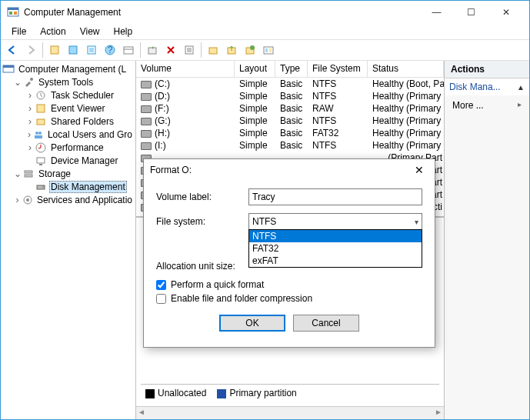 This screenshot has height=420, width=530. Describe the element at coordinates (290, 121) in the screenshot. I see `table-row: (G:) Simple Basic NTFS Healthy (Primary …` at that location.